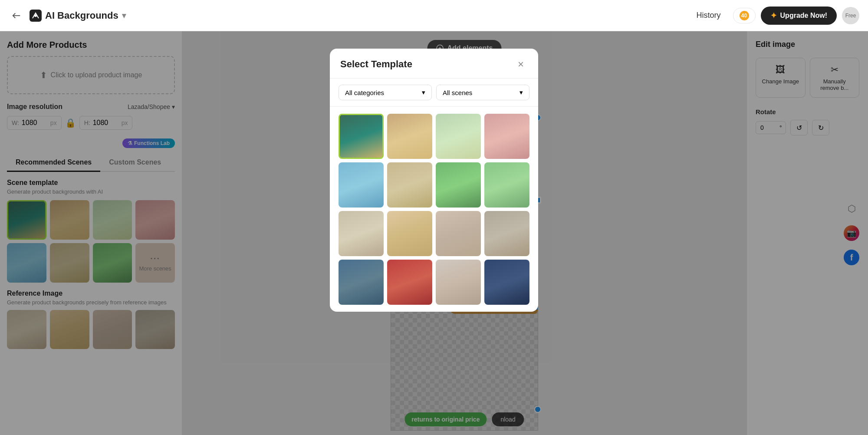 Image resolution: width=868 pixels, height=435 pixels. Describe the element at coordinates (744, 16) in the screenshot. I see `credits-button: 40` at that location.